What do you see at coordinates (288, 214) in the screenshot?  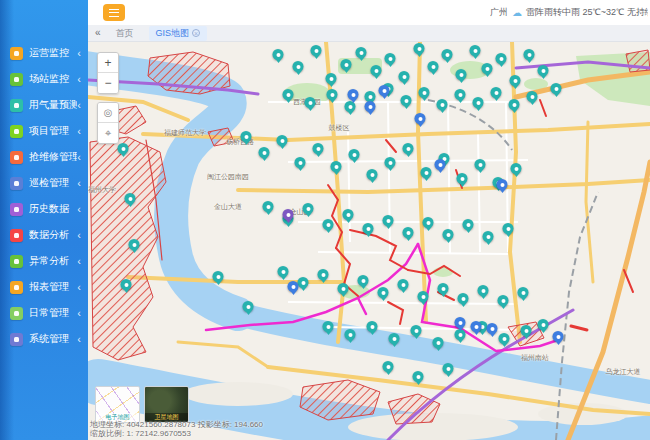 I see `map-pin-purple` at bounding box center [288, 214].